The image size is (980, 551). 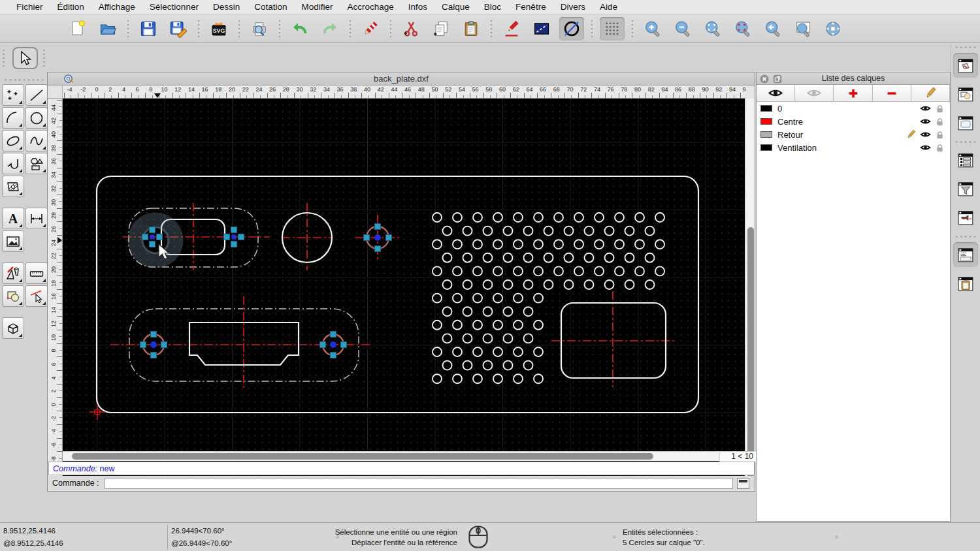 What do you see at coordinates (853, 93) in the screenshot?
I see `add-layer-button` at bounding box center [853, 93].